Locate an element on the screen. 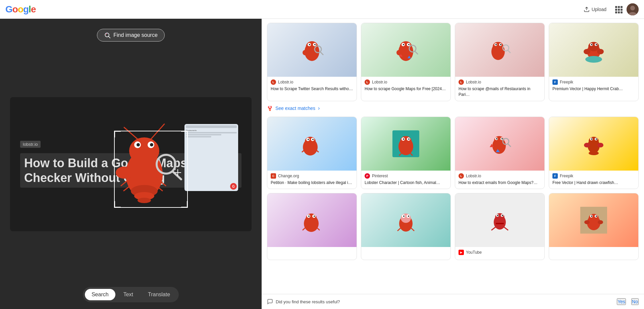 The height and width of the screenshot is (309, 644). result-card: C Change.org Petition · Make boiling lob… is located at coordinates (312, 153).